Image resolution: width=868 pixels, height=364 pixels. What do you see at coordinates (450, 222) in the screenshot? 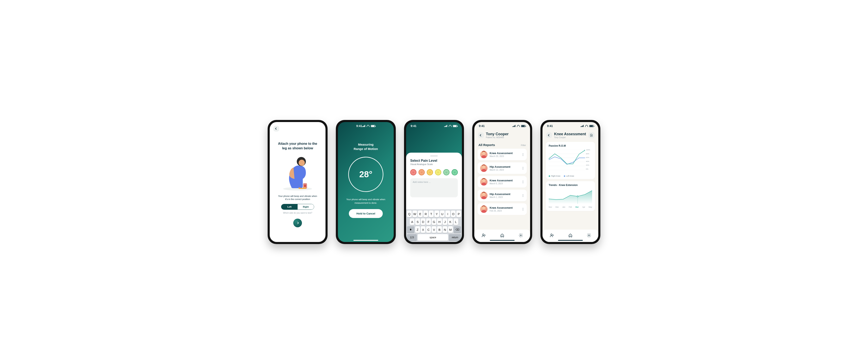
I see `key-k: K` at bounding box center [450, 222].